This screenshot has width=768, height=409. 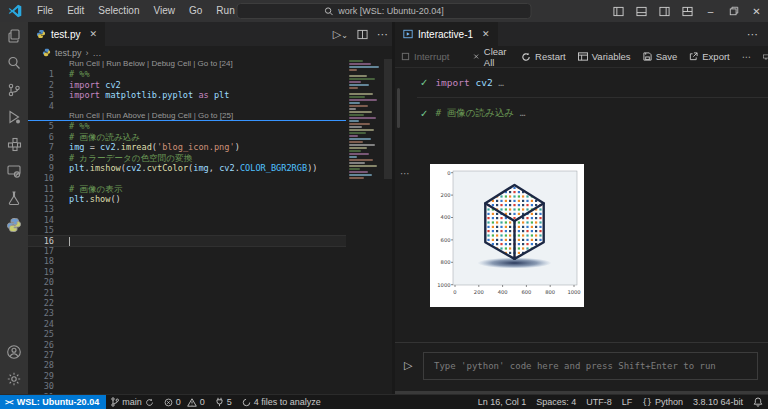 I want to click on panel-more-actions-icon: ⋯, so click(x=752, y=34).